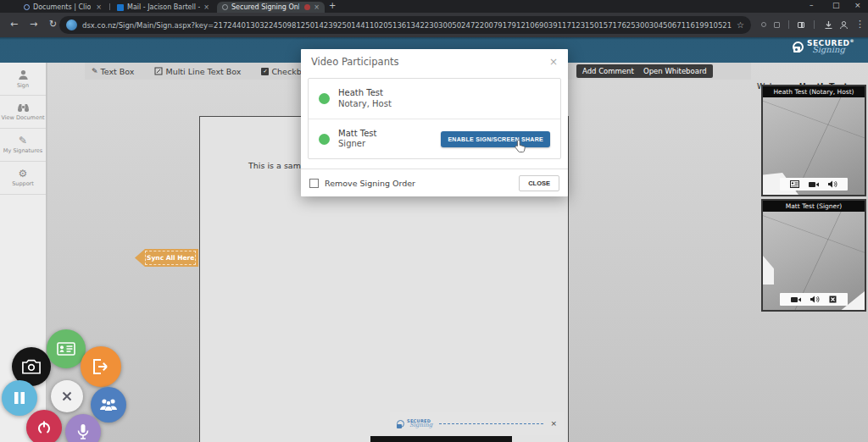  I want to click on new-tab-button: +, so click(332, 5).